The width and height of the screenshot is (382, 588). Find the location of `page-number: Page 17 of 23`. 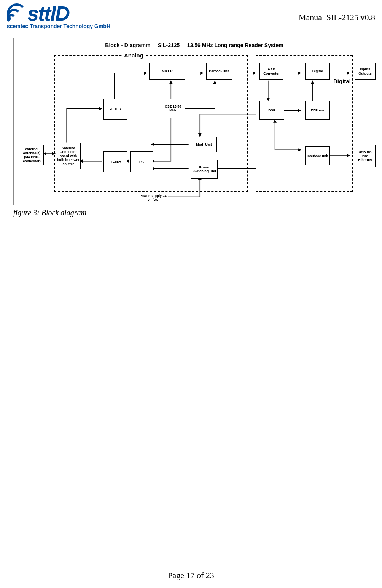

page-number: Page 17 of 23 is located at coordinates (191, 575).